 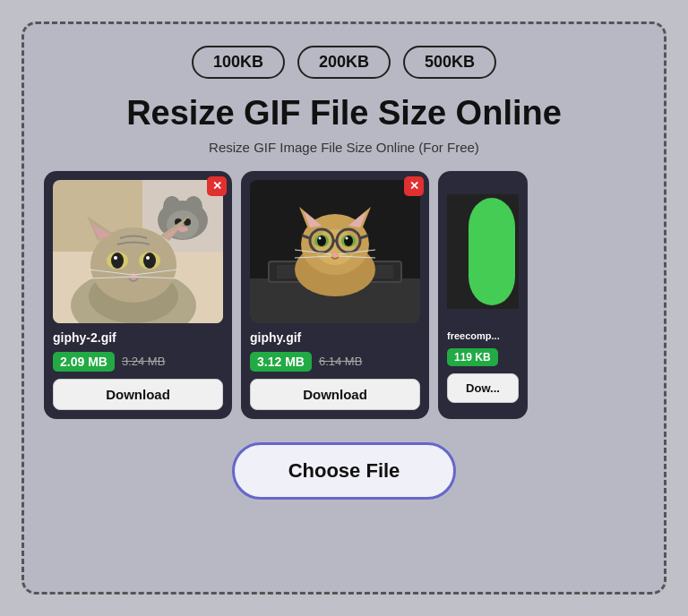 I want to click on card-1-image, so click(x=138, y=252).